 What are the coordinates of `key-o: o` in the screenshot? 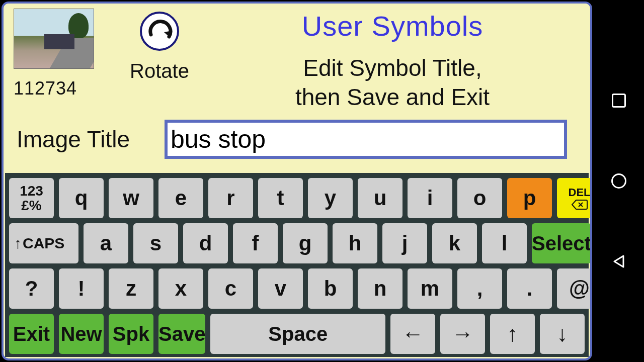 It's located at (480, 198).